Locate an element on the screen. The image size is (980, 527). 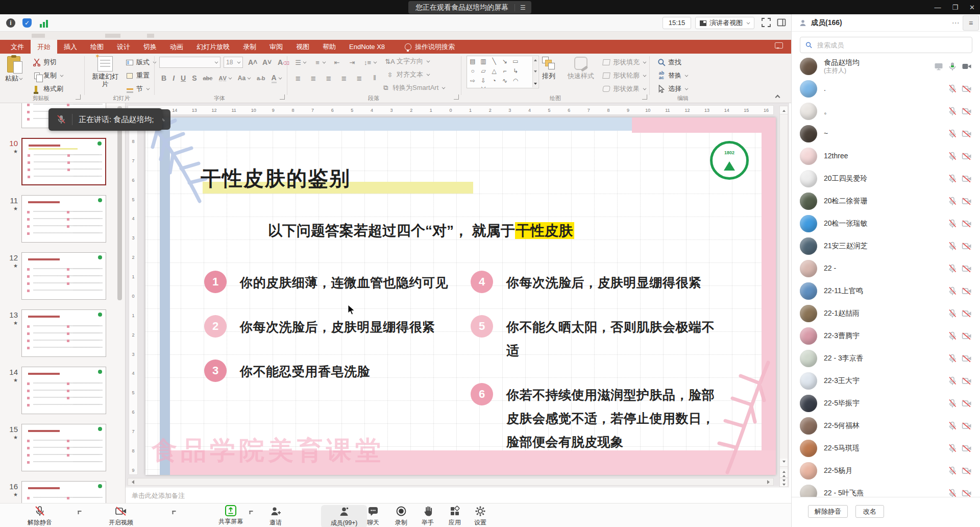
vertical-scrollbar is located at coordinates (784, 297).